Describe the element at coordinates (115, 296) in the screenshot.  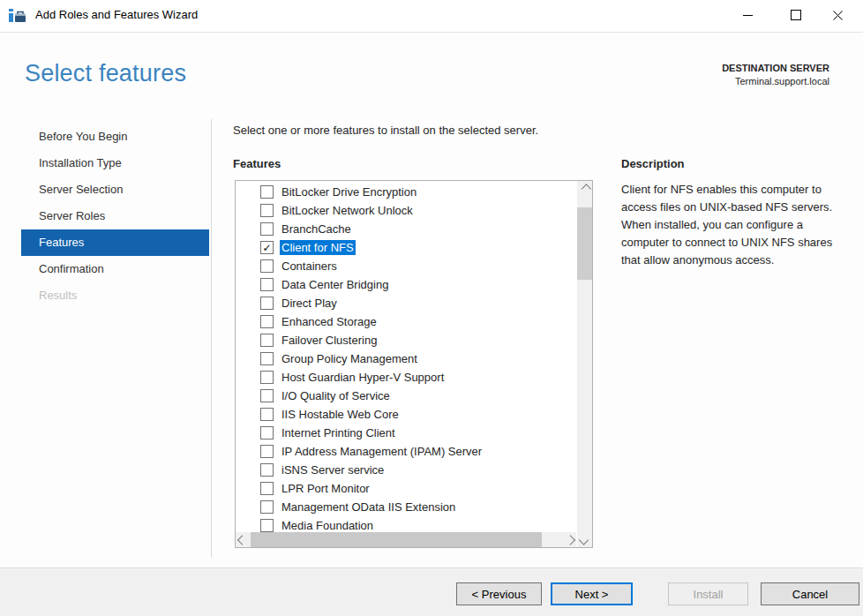
I see `sidebar-item-results: Results` at that location.